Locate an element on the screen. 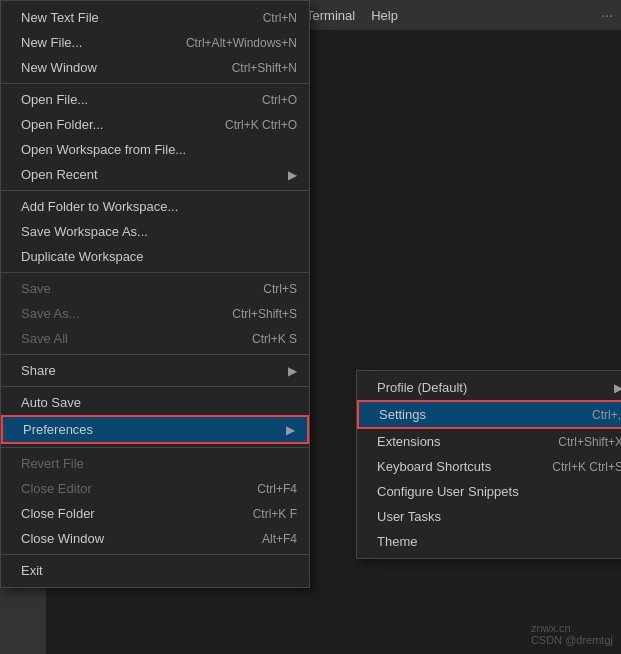  menu-new-file: New File... Ctrl+Alt+Windows+N is located at coordinates (155, 42).